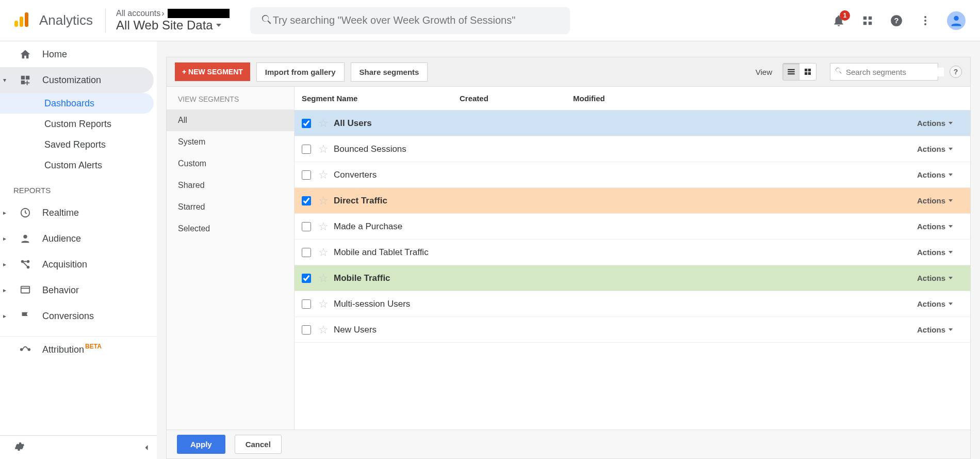 This screenshot has height=459, width=980. I want to click on list-view-button, so click(791, 72).